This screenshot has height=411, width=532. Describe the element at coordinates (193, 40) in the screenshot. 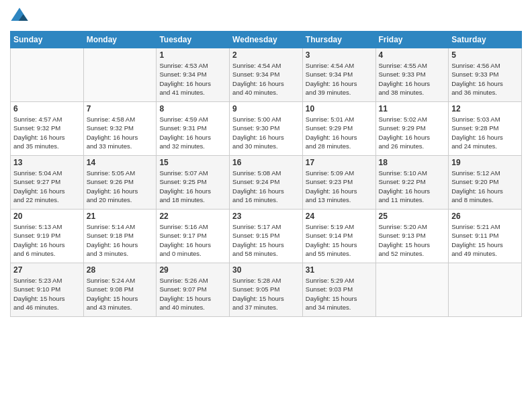

I see `weekday-header-tuesday: Tuesday` at that location.